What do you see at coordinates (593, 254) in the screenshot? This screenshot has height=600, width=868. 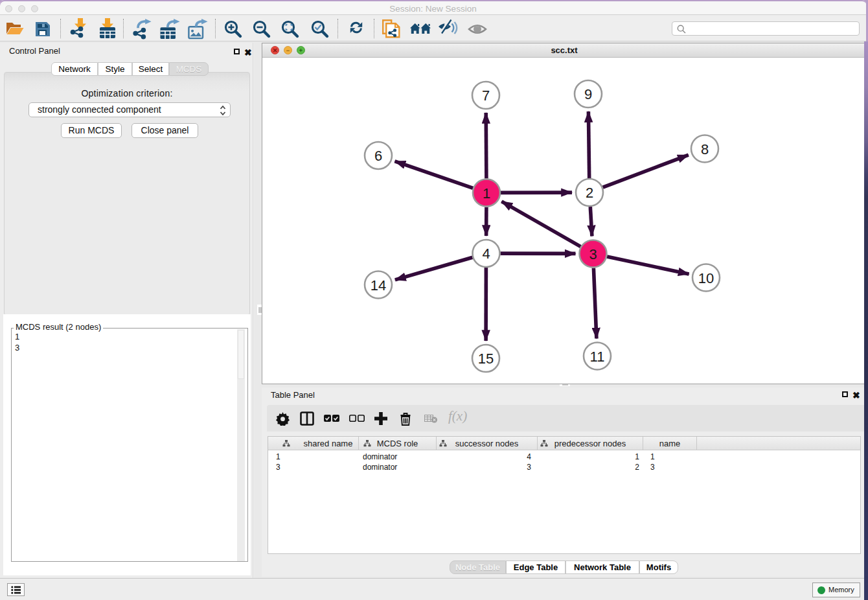 I see `svg-text: 3` at bounding box center [593, 254].